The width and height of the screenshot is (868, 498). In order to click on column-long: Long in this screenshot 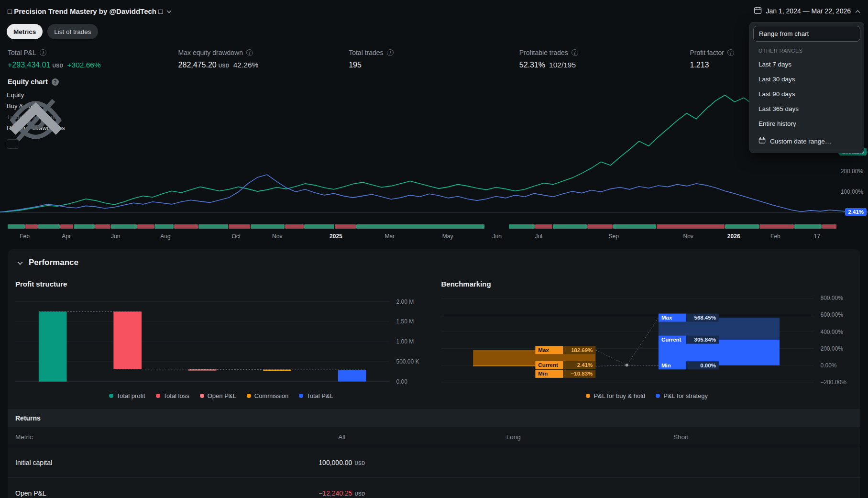, I will do `click(514, 437)`.